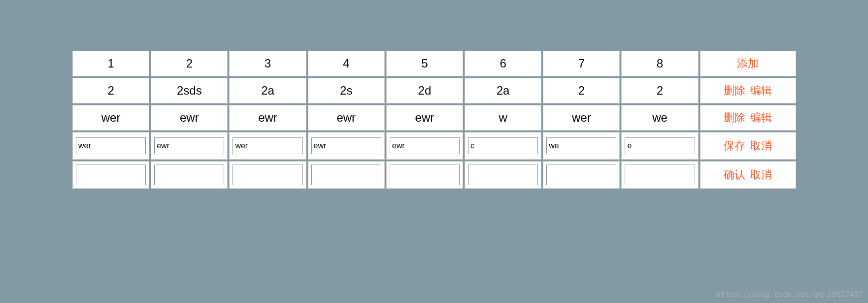 Image resolution: width=868 pixels, height=303 pixels. I want to click on header-cell: 2, so click(189, 64).